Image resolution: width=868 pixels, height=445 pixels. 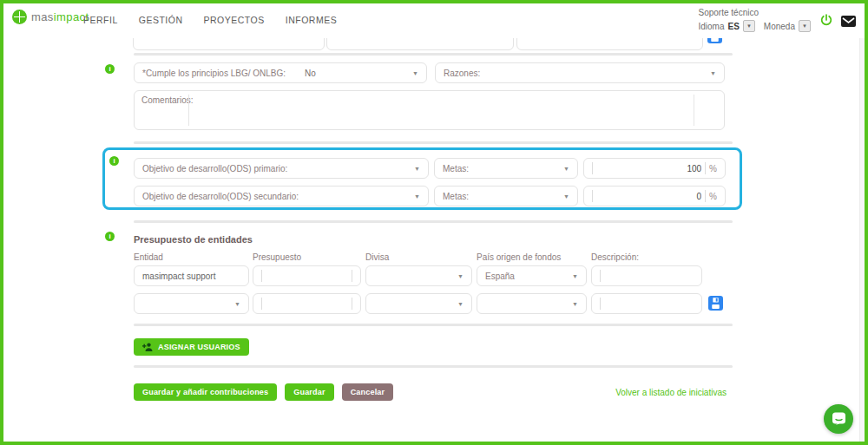 What do you see at coordinates (220, 196) in the screenshot?
I see `ods-secondary-label: Objetivo de desarrollo(ODS) secundario:` at bounding box center [220, 196].